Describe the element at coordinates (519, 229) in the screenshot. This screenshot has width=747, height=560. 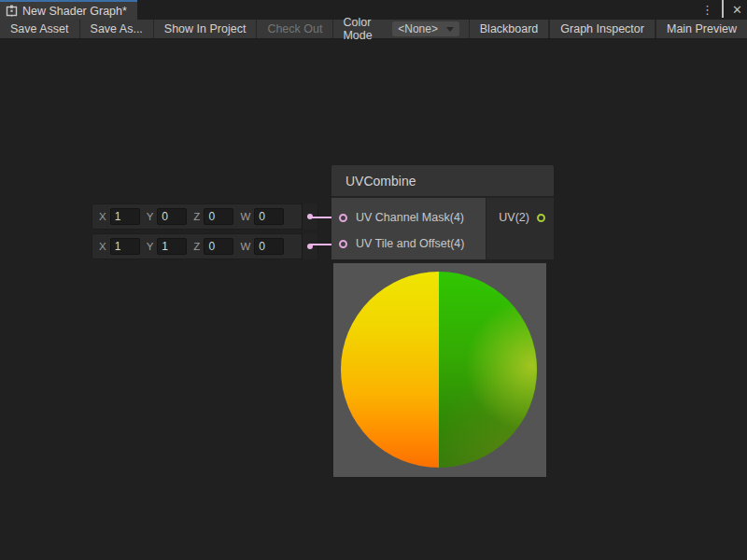
I see `node-output-ports: UV(2)` at that location.